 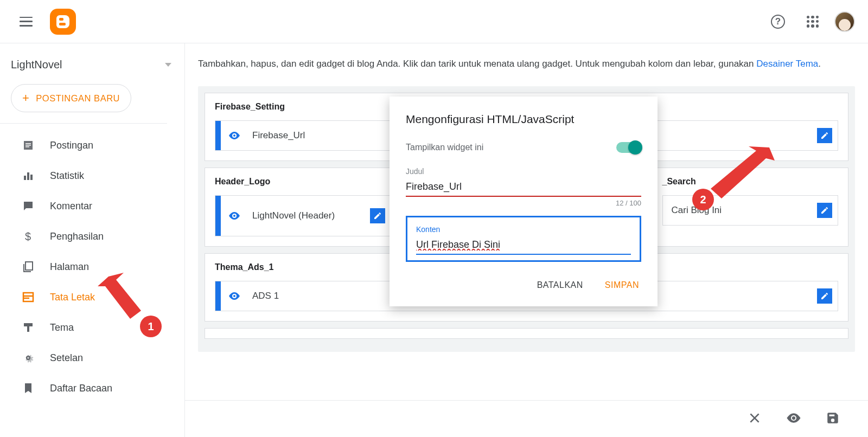 I want to click on sidebar-item-label: Penghasilan, so click(x=77, y=236).